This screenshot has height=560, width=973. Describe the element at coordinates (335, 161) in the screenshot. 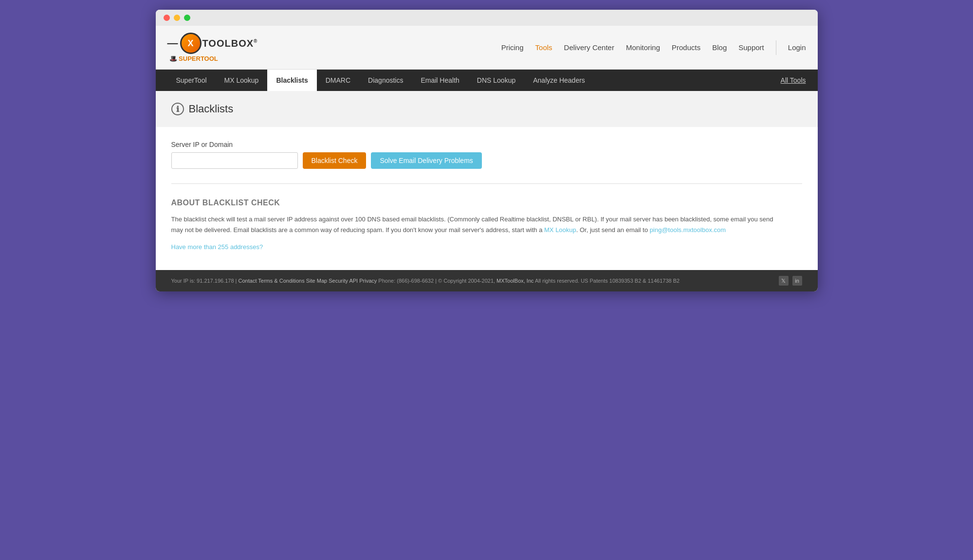

I see `blacklist-check-button: Blacklist Check` at that location.